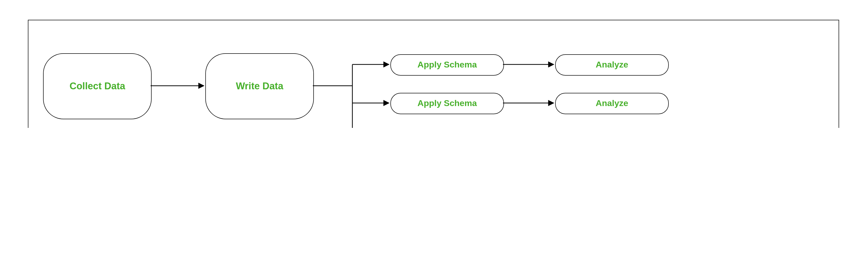 The width and height of the screenshot is (868, 256). I want to click on node-collect-data: Collect Data, so click(97, 86).